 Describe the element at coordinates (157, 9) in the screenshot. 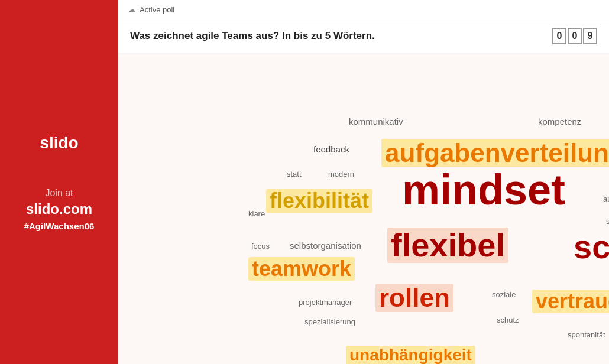

I see `active-poll-label: Active poll` at that location.